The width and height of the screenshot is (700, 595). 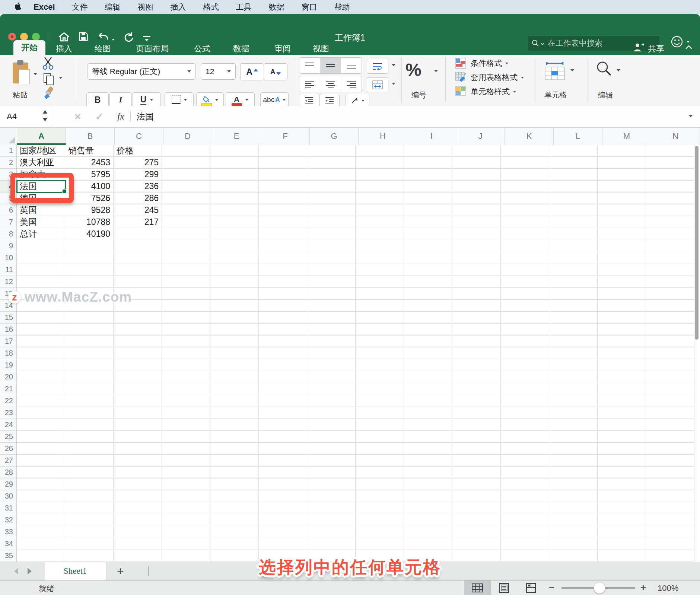 What do you see at coordinates (477, 425) in the screenshot?
I see `cell-J24` at bounding box center [477, 425].